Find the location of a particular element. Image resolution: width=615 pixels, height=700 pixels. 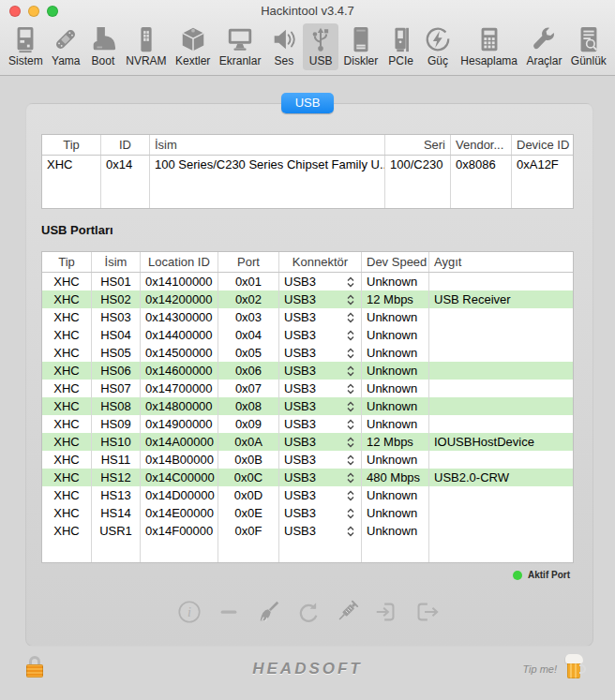

port-row-hs02: XHCHS020x142000000x02USB312 MbpsUSB Rece… is located at coordinates (308, 300).